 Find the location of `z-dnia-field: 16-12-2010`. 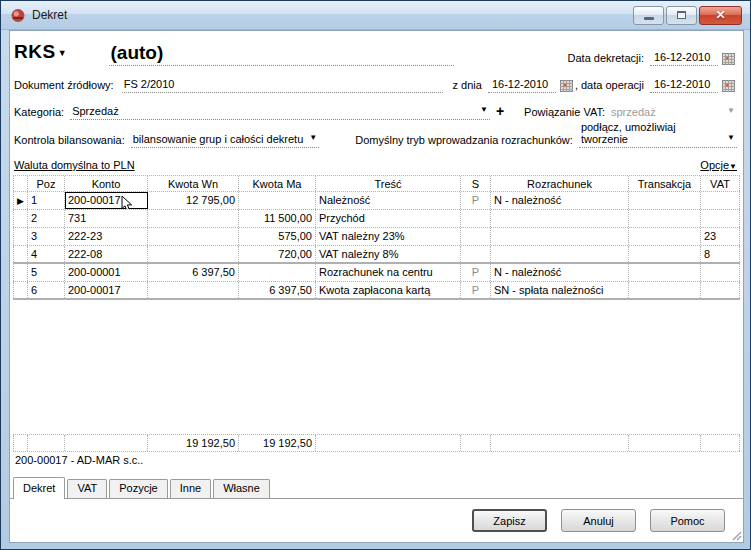

z-dnia-field: 16-12-2010 is located at coordinates (522, 86).